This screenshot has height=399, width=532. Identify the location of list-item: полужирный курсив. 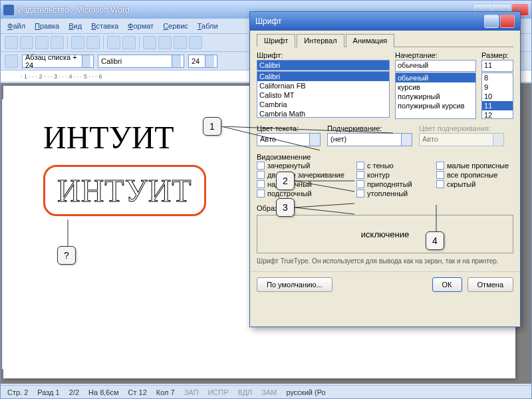
(436, 106).